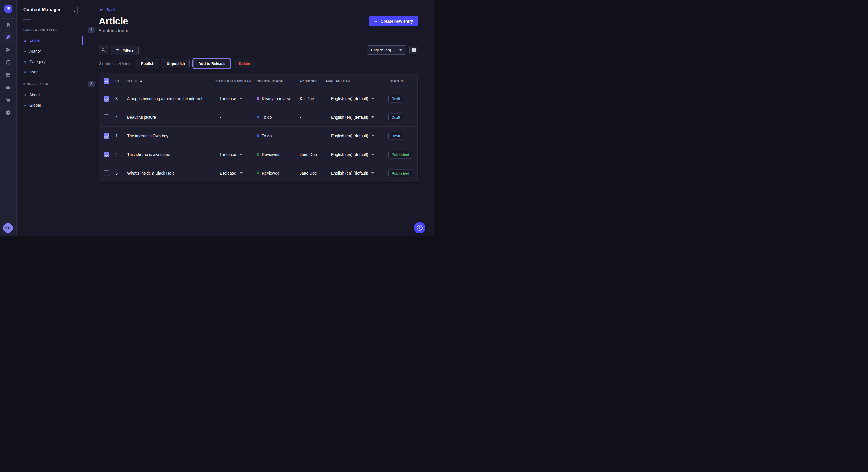  What do you see at coordinates (397, 21) in the screenshot?
I see `create-button-label: Create new entry` at bounding box center [397, 21].